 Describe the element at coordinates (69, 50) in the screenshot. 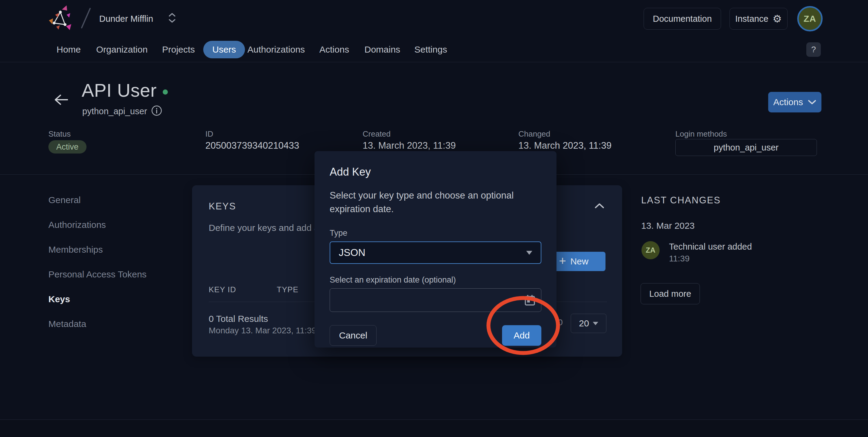

I see `nav-tab-home: Home` at that location.